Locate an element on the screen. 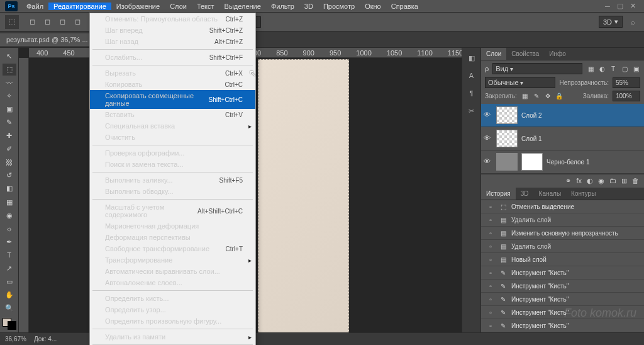 This screenshot has width=644, height=345. marquee-icons: ◻ ◻ ◻ ◻ is located at coordinates (55, 22).